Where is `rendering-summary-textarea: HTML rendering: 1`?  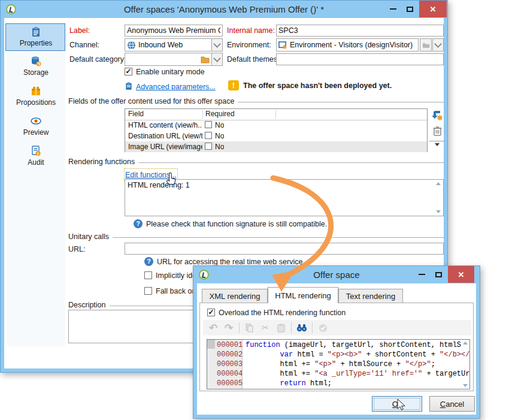
rendering-summary-textarea: HTML rendering: 1 is located at coordinates (284, 198).